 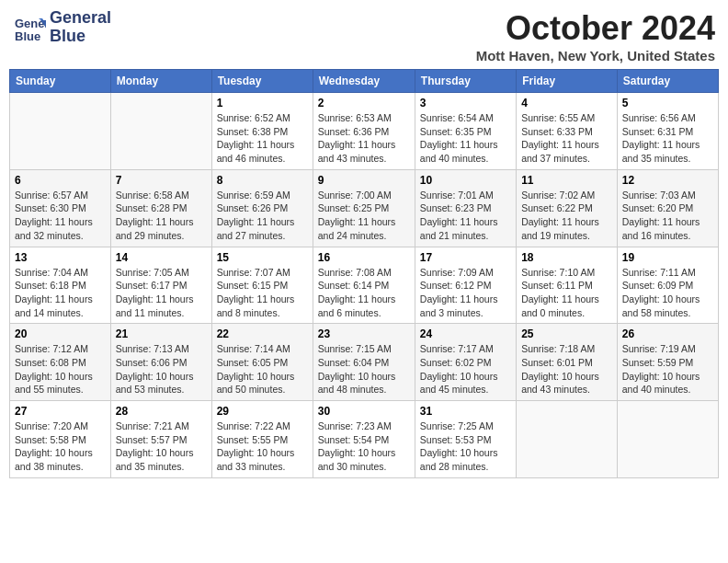 What do you see at coordinates (364, 180) in the screenshot?
I see `day-number: 9` at bounding box center [364, 180].